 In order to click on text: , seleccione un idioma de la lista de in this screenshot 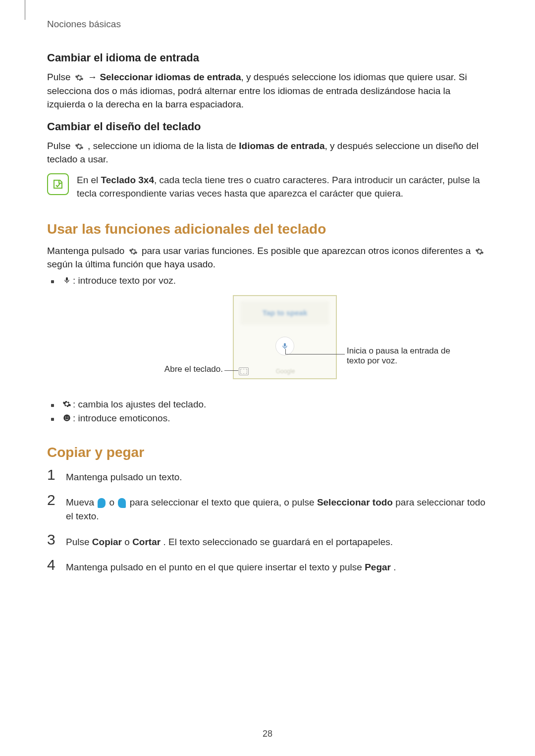, I will do `click(163, 146)`.